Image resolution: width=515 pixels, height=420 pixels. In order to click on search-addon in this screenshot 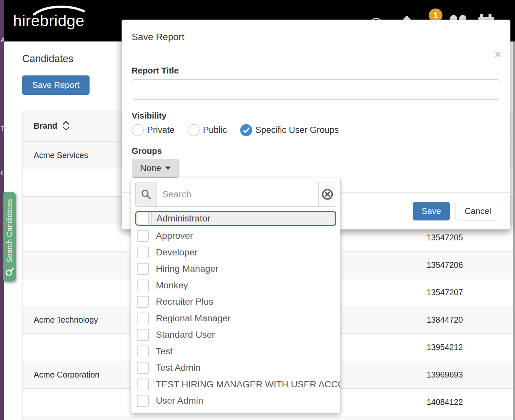, I will do `click(146, 194)`.